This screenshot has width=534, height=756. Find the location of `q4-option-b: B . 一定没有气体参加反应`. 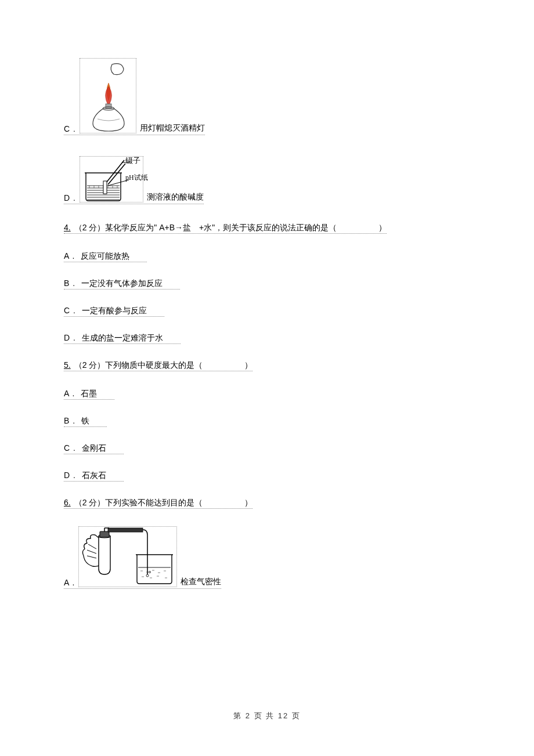

q4-option-b: B . 一定没有气体参加反应 is located at coordinates (122, 284).